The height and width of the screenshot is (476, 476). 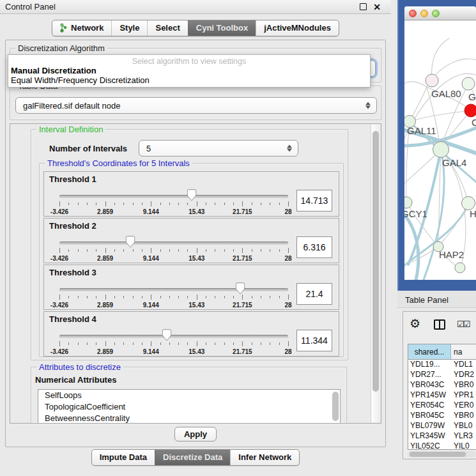 What do you see at coordinates (429, 406) in the screenshot?
I see `cell-shared-name: YER054C` at bounding box center [429, 406].